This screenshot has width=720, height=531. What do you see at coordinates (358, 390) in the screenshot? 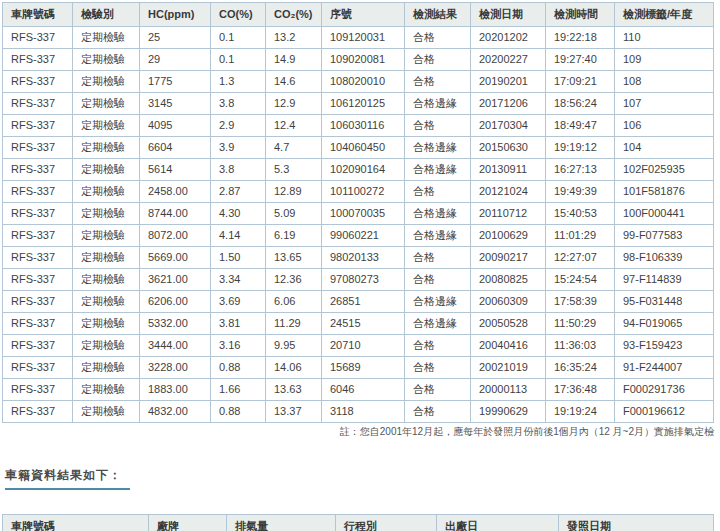
I see `table-row: RFS-337定期檢驗1883.001.6613.636046合格2000011…` at bounding box center [358, 390].